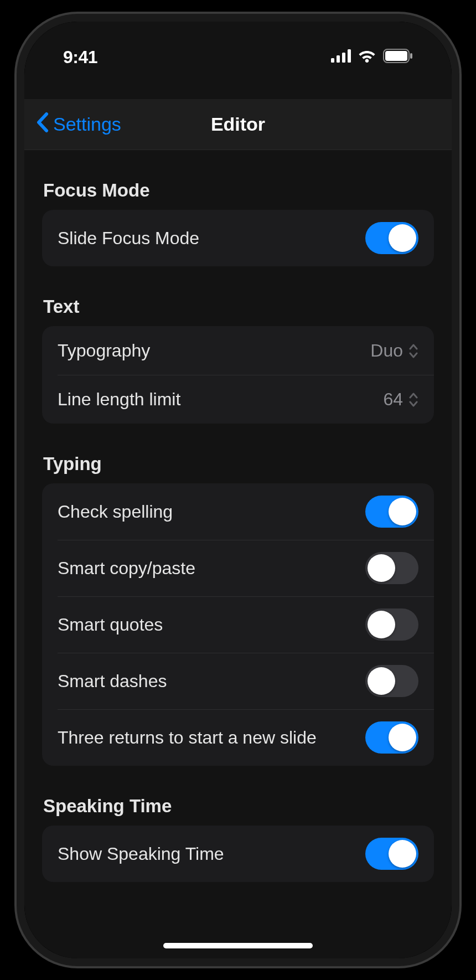 Image resolution: width=476 pixels, height=980 pixels. I want to click on section-header-speaking: Speaking Time, so click(238, 796).